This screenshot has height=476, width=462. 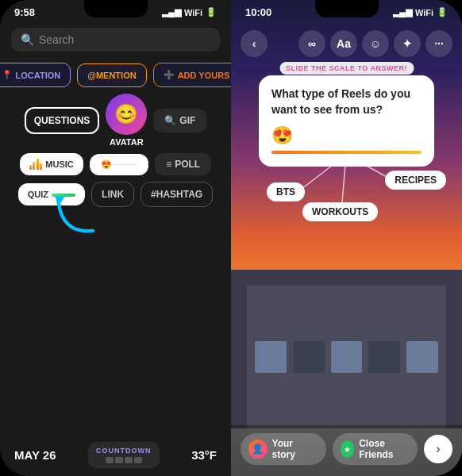 What do you see at coordinates (407, 44) in the screenshot?
I see `move-button: ✦` at bounding box center [407, 44].